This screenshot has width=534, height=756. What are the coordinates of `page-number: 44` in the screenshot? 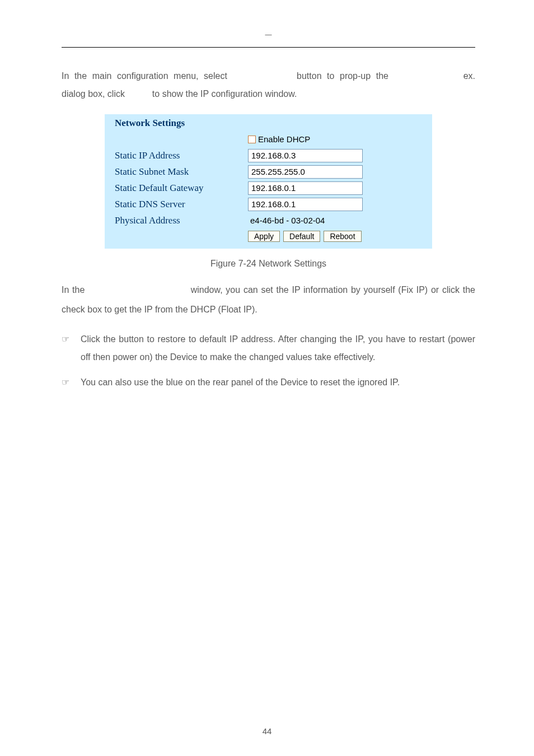 It's located at (267, 731).